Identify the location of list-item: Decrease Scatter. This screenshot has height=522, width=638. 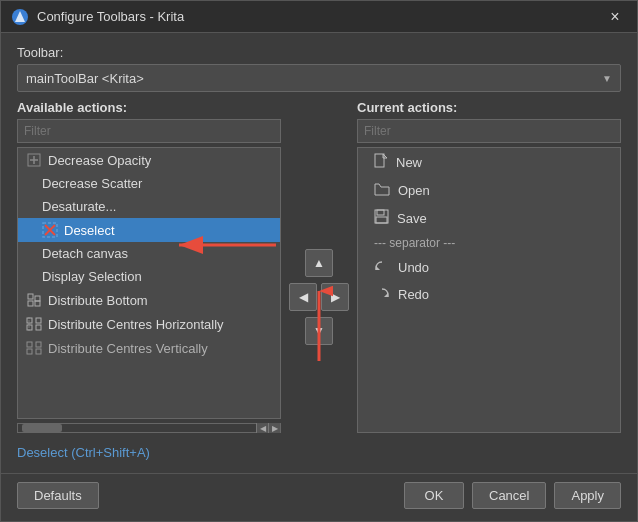
(149, 184).